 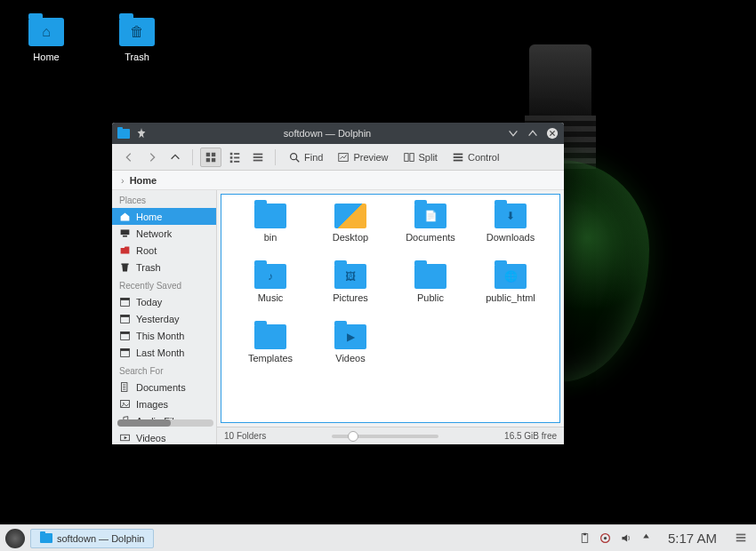 I want to click on folder-public: Public, so click(x=430, y=291).